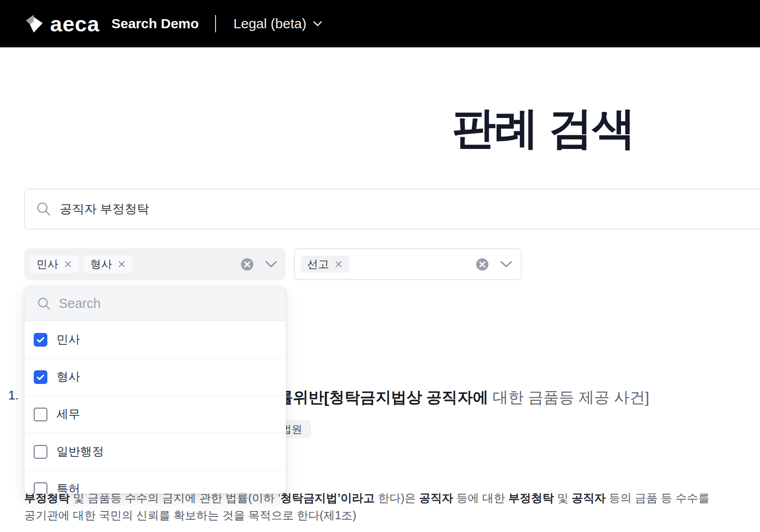  I want to click on option-teukheo: 특허, so click(155, 482).